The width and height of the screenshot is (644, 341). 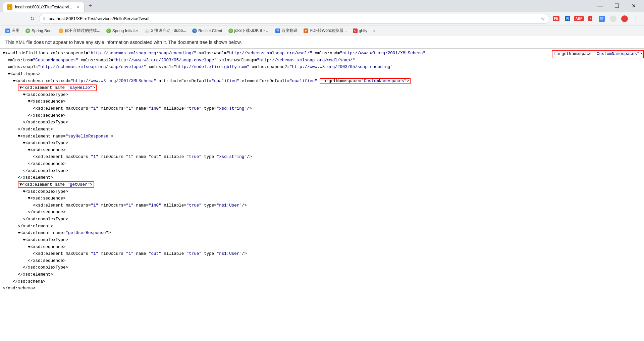 What do you see at coordinates (579, 19) in the screenshot?
I see `abp-icon: ABP` at bounding box center [579, 19].